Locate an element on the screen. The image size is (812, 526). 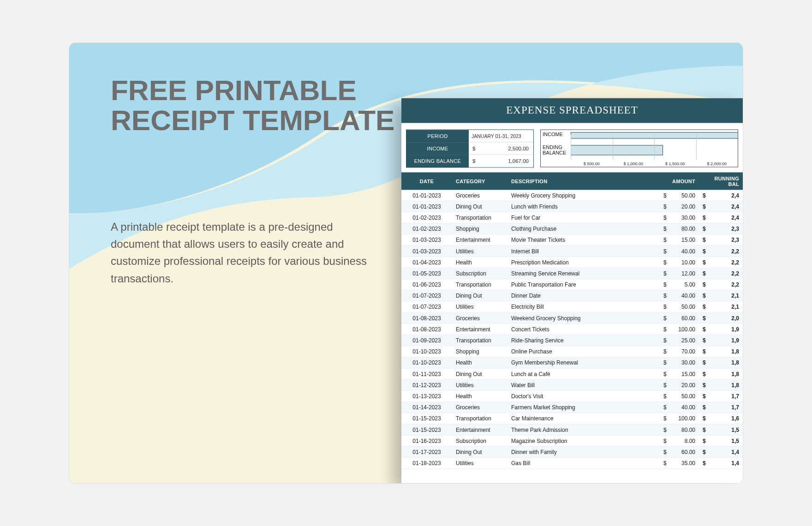
col-desc: DESCRIPTION is located at coordinates (584, 181).